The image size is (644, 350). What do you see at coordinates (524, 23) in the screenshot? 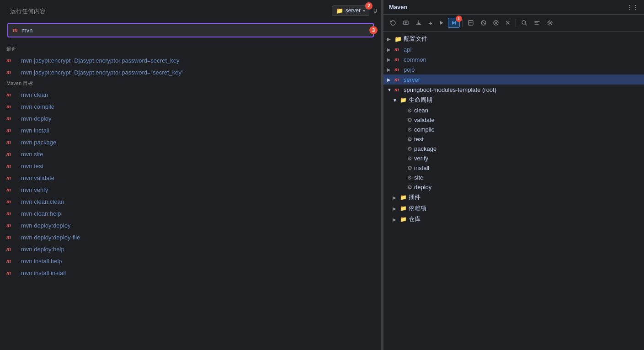
I see `find-button` at bounding box center [524, 23].